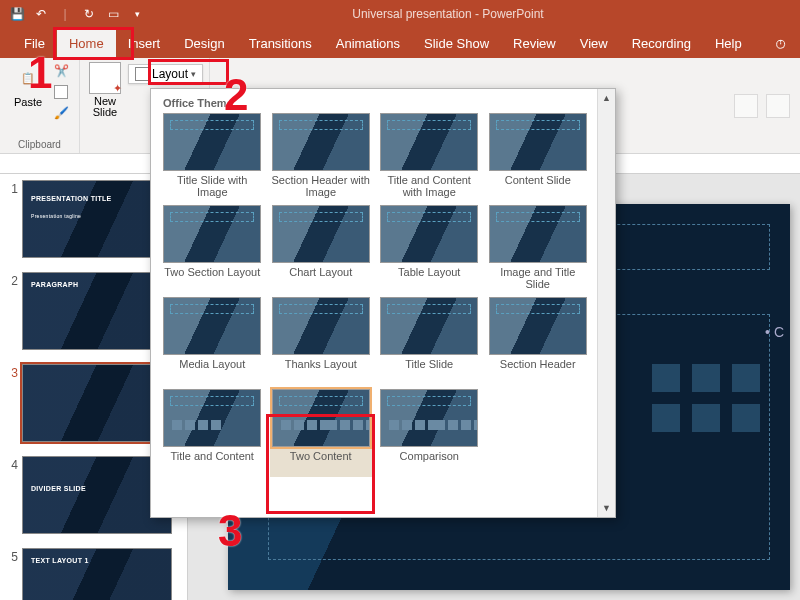 The height and width of the screenshot is (600, 800). Describe the element at coordinates (724, 106) in the screenshot. I see `group-drawing` at that location.